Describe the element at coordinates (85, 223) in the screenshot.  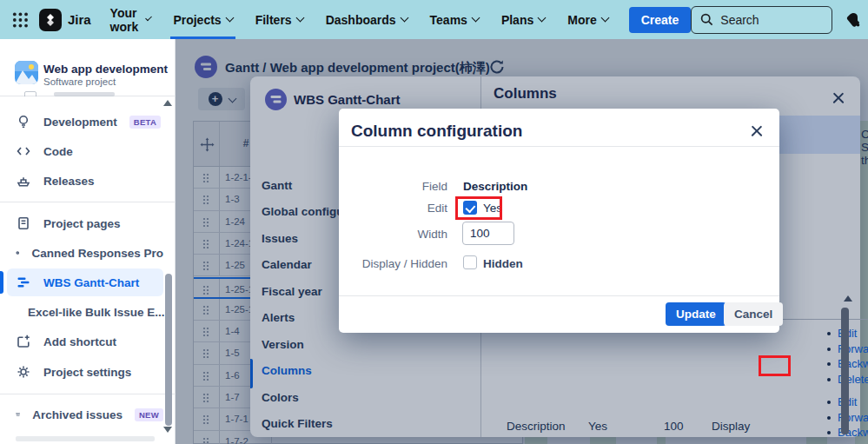
I see `sidebar-item-project-pages: Project pages` at that location.